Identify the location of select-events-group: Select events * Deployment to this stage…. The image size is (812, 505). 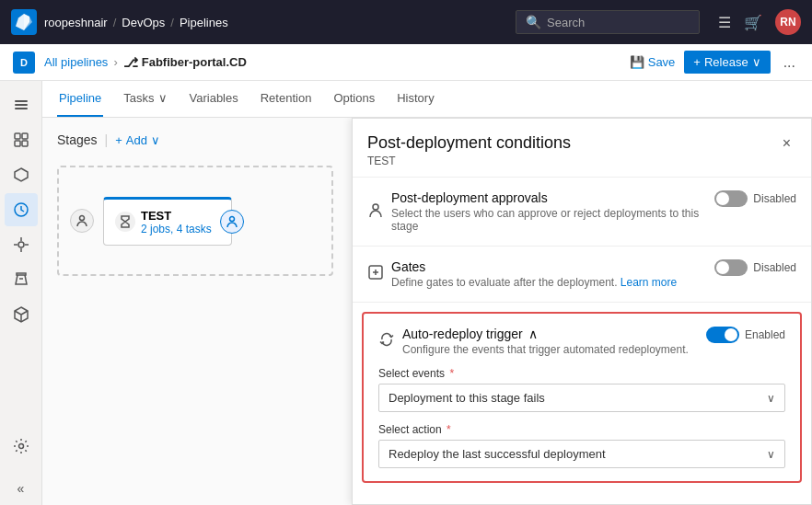
(582, 390).